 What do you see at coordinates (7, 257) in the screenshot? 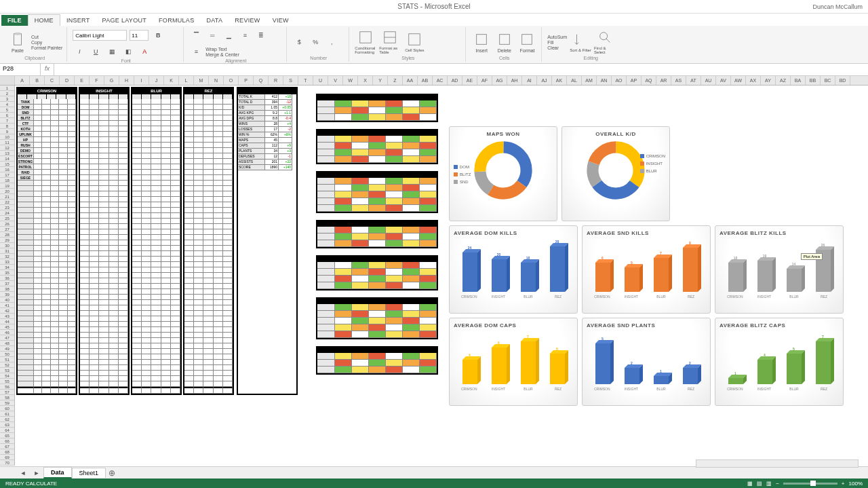
I see `row-header: 32` at bounding box center [7, 257].